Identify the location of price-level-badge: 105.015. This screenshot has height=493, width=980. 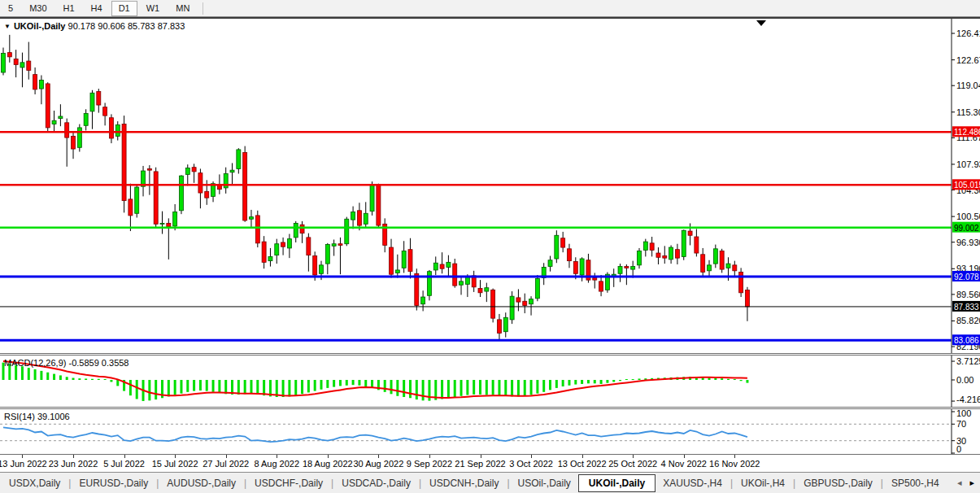
(966, 184).